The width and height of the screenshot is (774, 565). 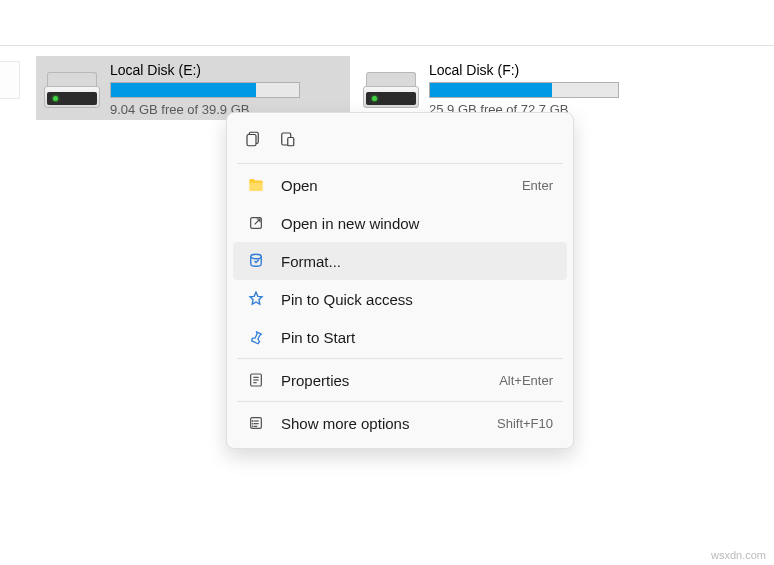 I want to click on menu-toolbar, so click(x=400, y=140).